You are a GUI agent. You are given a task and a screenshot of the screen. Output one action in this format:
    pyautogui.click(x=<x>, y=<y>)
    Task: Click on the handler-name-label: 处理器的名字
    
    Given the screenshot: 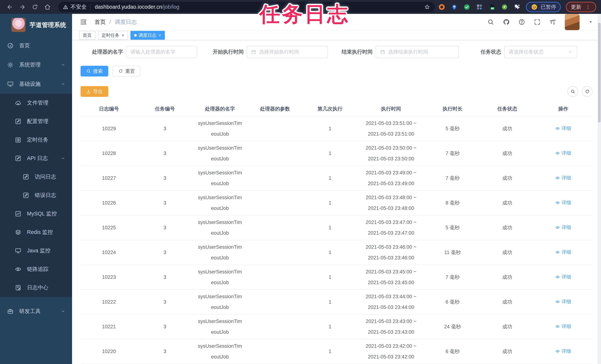 What is the action you would take?
    pyautogui.click(x=102, y=52)
    